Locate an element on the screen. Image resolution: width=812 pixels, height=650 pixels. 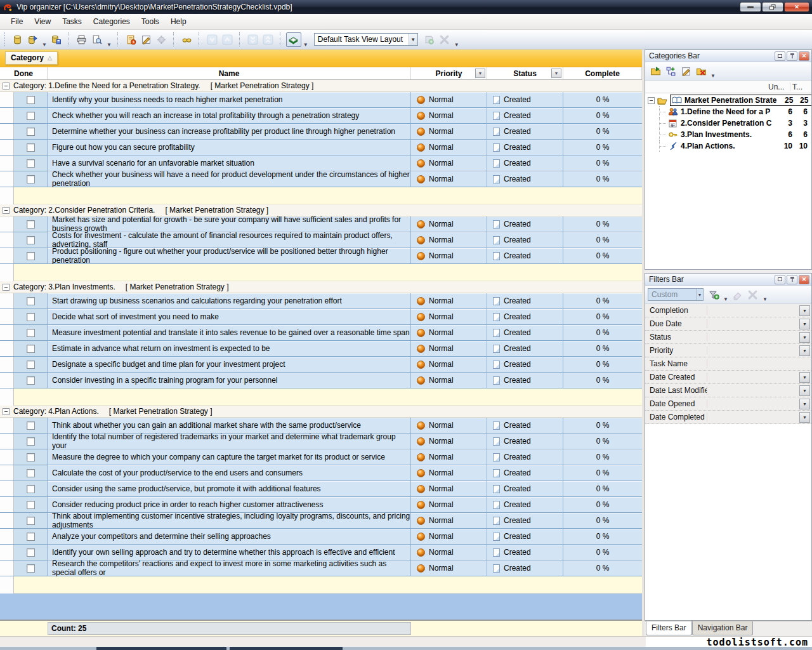
tree-root-item: Market Penetration Strate2525 is located at coordinates (728, 100).